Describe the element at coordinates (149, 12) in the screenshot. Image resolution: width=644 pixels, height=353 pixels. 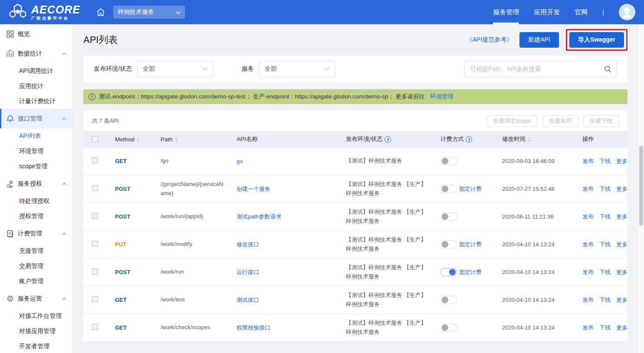
I see `workspace-select: 样例技术服务` at that location.